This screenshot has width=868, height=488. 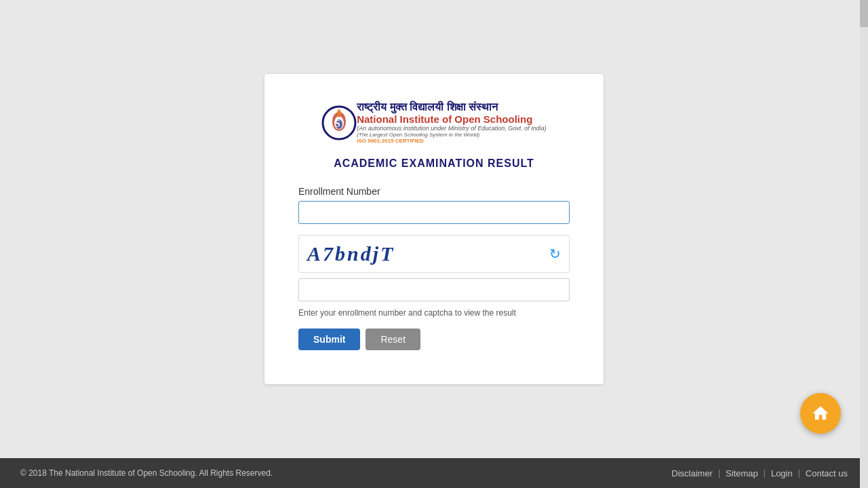 What do you see at coordinates (434, 473) in the screenshot?
I see `footer: © 2018 The National Institute of Open Sc…` at bounding box center [434, 473].